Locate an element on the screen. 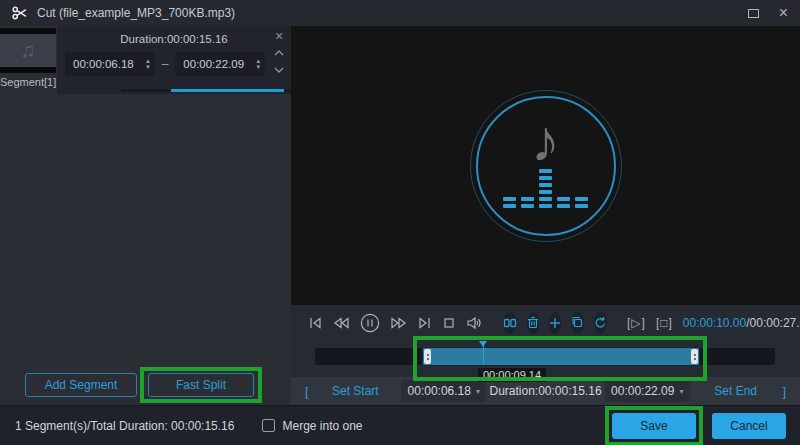  segment-start-input: 00:00:06.18 ▴ ▾ is located at coordinates (110, 64).